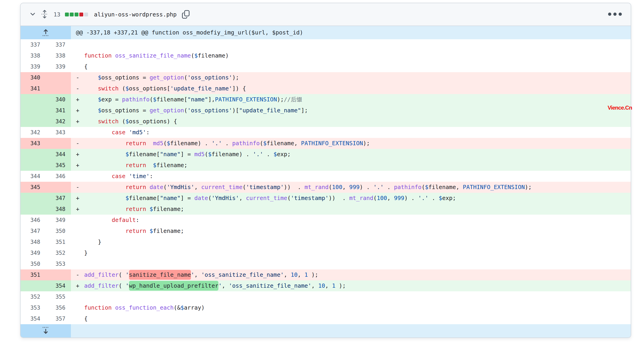 The width and height of the screenshot is (644, 358). I want to click on old-line-number: 348, so click(33, 242).